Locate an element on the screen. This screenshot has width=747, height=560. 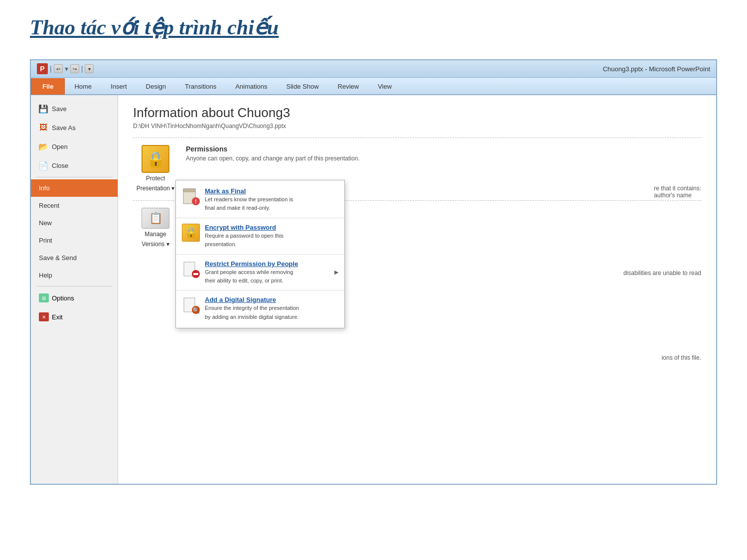
sidebar-item-recent: Recent is located at coordinates (74, 205).